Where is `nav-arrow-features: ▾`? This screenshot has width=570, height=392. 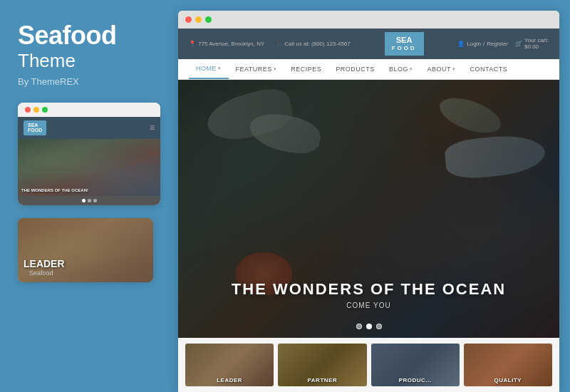 nav-arrow-features: ▾ is located at coordinates (275, 69).